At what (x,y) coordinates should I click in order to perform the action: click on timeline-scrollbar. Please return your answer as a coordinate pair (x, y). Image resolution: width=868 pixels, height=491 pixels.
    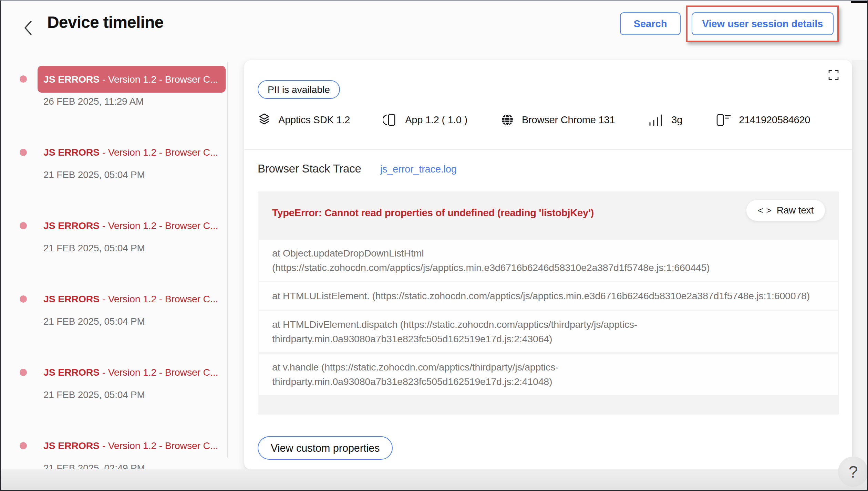
    Looking at the image, I should click on (228, 260).